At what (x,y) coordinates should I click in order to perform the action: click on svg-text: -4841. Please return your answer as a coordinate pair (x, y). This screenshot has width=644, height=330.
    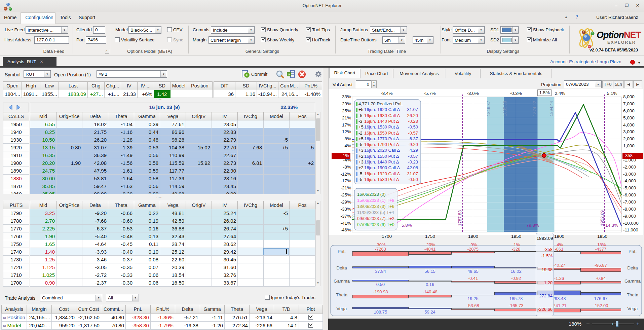
    Looking at the image, I should click on (430, 249).